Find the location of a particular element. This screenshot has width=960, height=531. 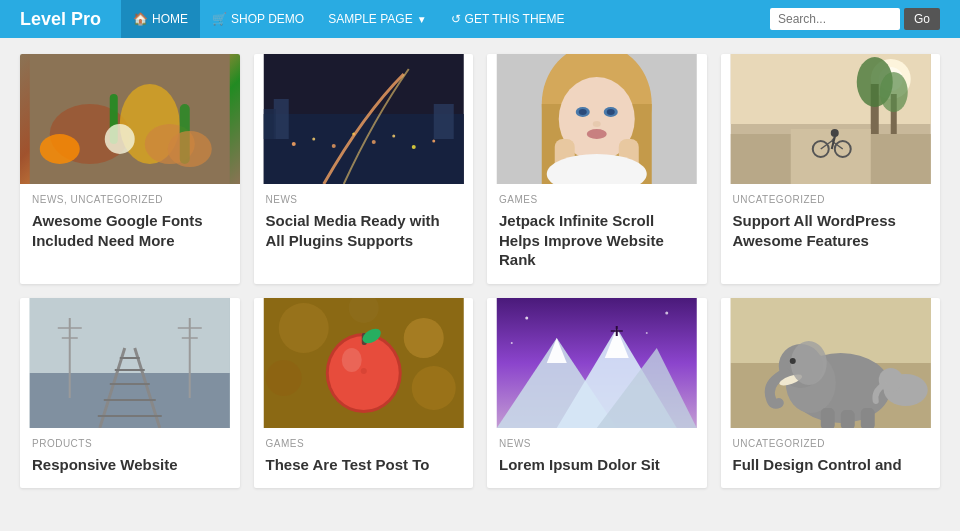

search-area: Go is located at coordinates (855, 19).